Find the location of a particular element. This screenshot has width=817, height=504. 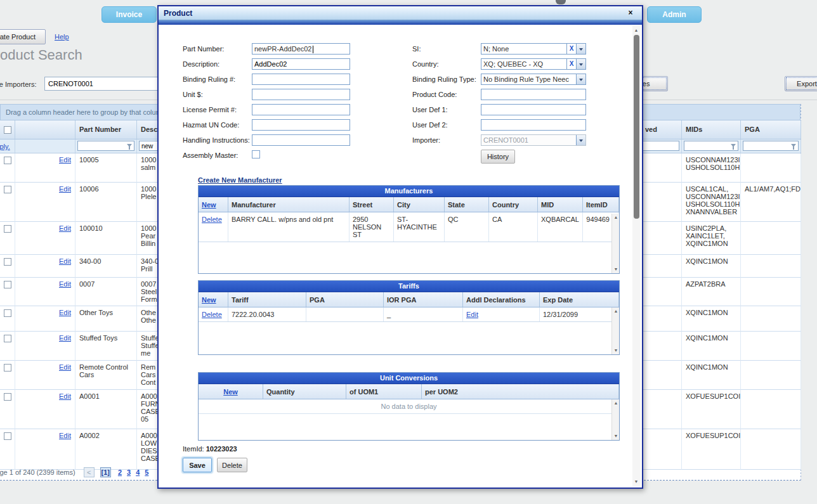

history-button: History is located at coordinates (498, 157).